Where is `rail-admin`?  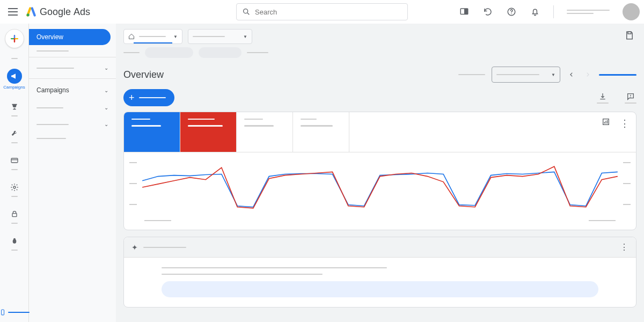 rail-admin is located at coordinates (14, 188).